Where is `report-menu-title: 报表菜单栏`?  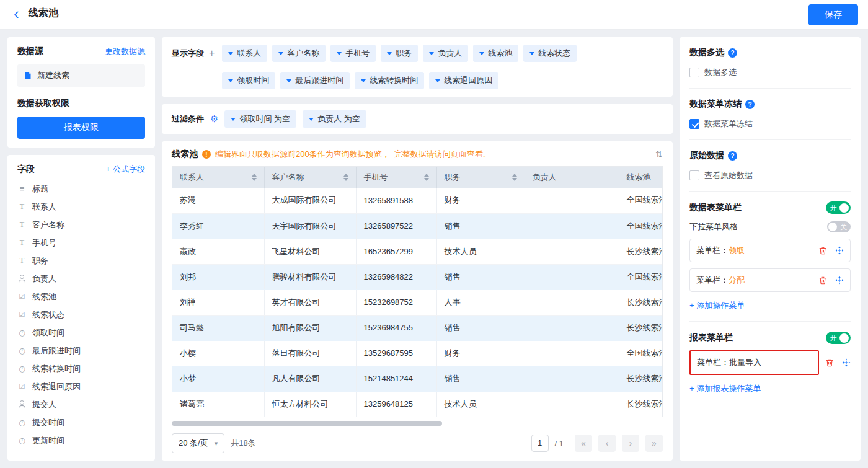
report-menu-title: 报表菜单栏 is located at coordinates (711, 338).